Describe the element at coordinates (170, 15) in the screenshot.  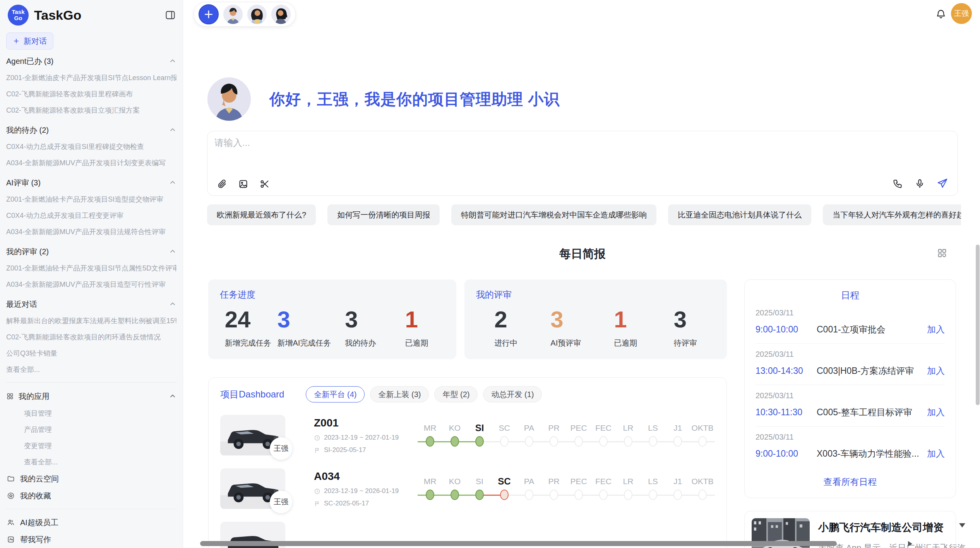
I see `sidebar-collapse-icon` at that location.